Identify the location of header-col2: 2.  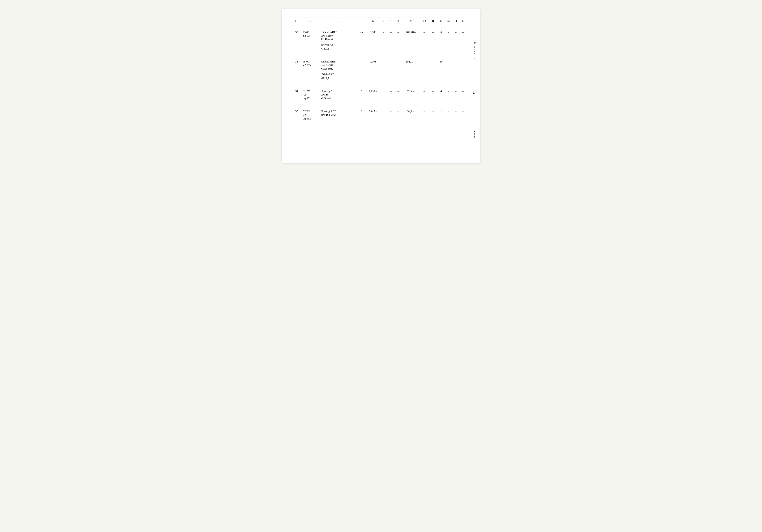
(311, 21).